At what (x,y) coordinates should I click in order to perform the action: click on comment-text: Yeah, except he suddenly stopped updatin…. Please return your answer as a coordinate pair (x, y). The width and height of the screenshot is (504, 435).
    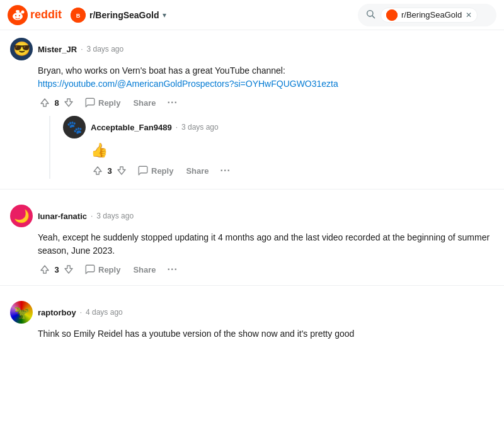
    Looking at the image, I should click on (266, 244).